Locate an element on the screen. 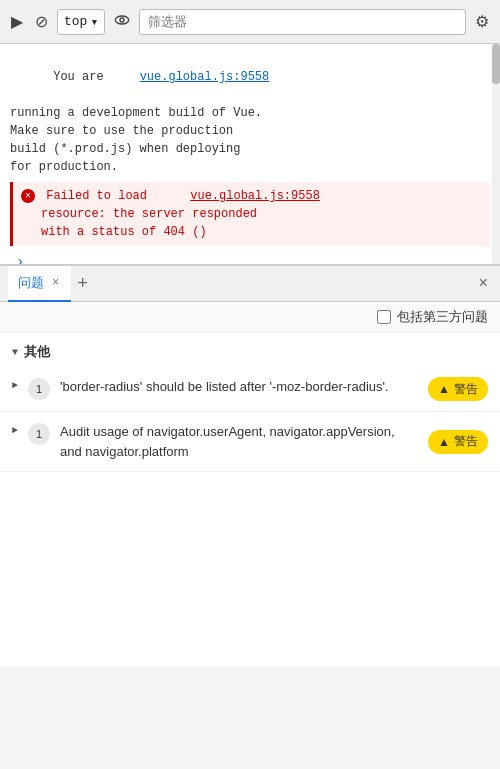 The height and width of the screenshot is (769, 500). error-icon: ✕ is located at coordinates (28, 196).